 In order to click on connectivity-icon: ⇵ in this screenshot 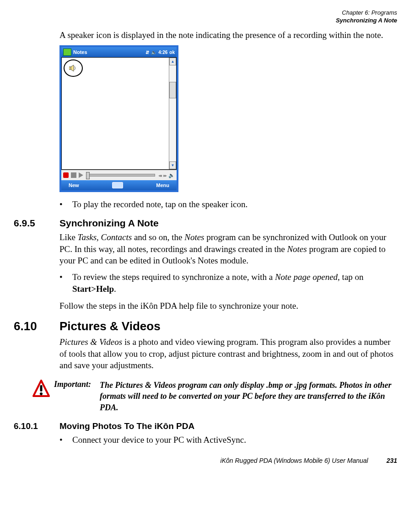, I will do `click(147, 52)`.